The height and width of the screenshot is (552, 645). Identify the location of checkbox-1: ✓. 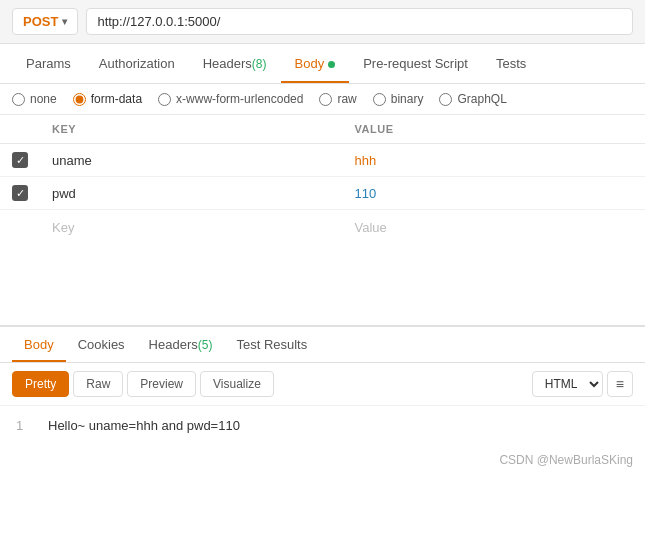
(20, 160).